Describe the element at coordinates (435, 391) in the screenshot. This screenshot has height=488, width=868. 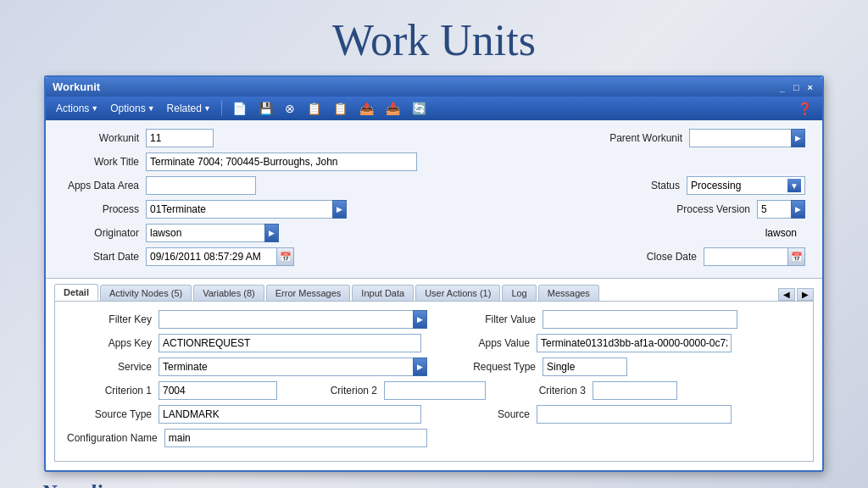
I see `criterion2-input` at that location.